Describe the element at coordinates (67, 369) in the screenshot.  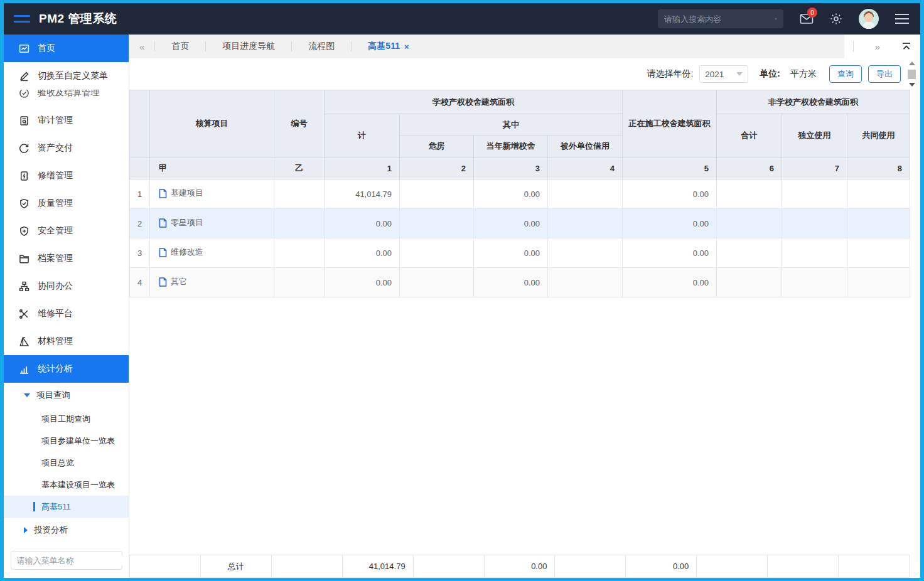
I see `sidebar-item-statistics: 统计分析` at that location.